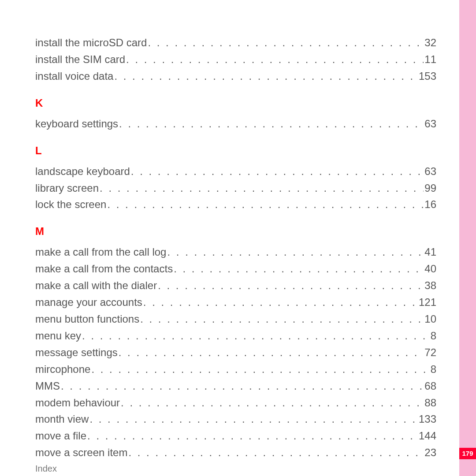  I want to click on index-entry-label: install the microSD card, so click(91, 43).